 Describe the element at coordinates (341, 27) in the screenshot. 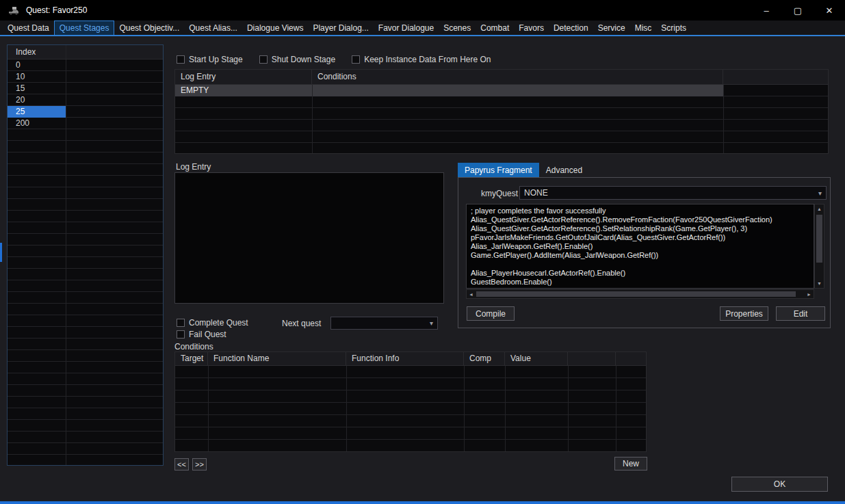

I see `tab-player-dialogue: Player Dialog...` at that location.